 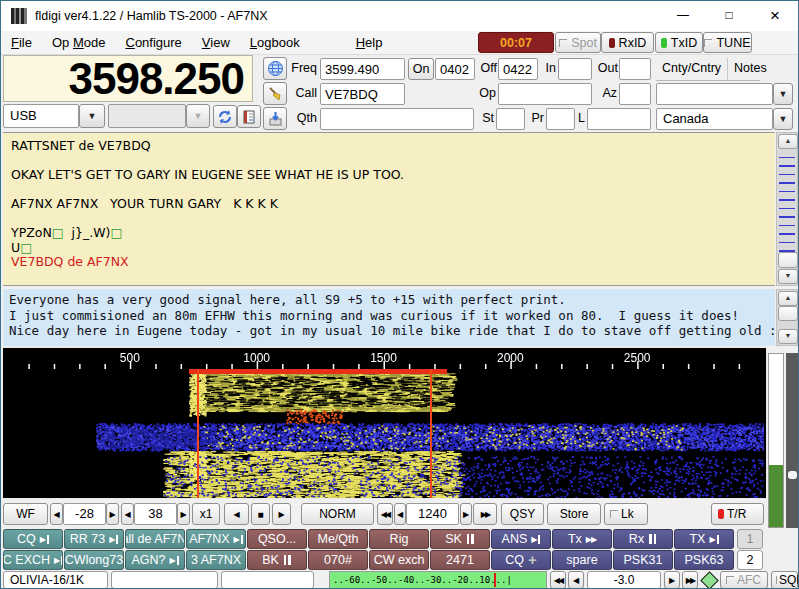 I want to click on macro-tx: TX, so click(x=704, y=539).